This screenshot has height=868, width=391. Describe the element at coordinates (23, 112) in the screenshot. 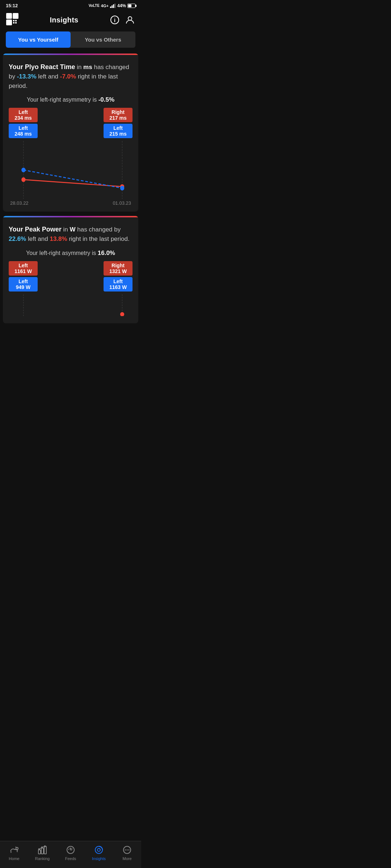

I see `left-red-title: Left` at that location.